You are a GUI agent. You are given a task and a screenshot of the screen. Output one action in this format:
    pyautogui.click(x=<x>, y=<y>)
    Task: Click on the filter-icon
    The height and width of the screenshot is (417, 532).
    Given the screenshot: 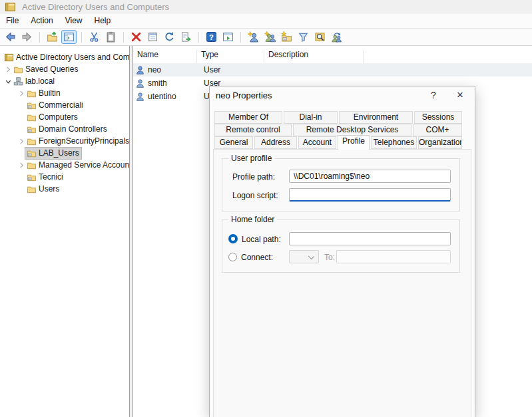 What is the action you would take?
    pyautogui.click(x=304, y=37)
    